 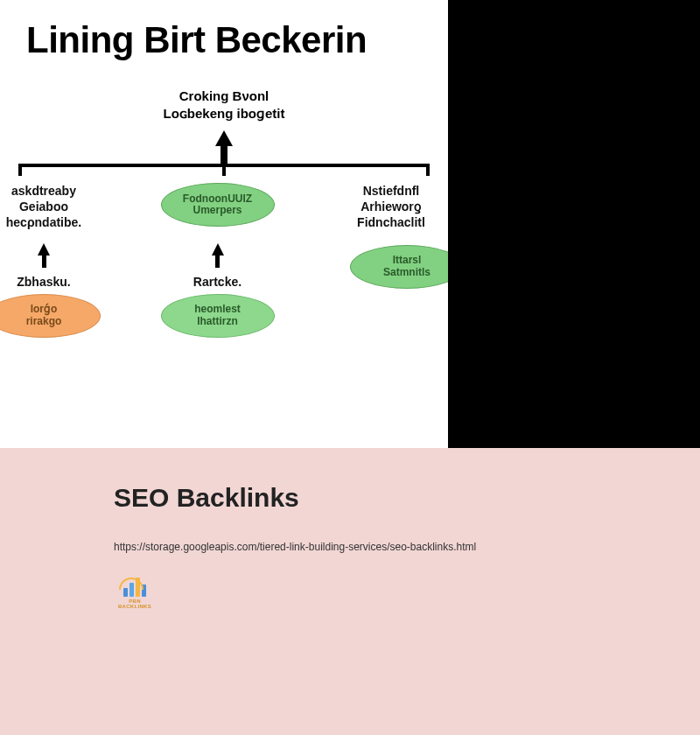 I want to click on ellipse-text-line: Satmnitls, so click(x=407, y=273).